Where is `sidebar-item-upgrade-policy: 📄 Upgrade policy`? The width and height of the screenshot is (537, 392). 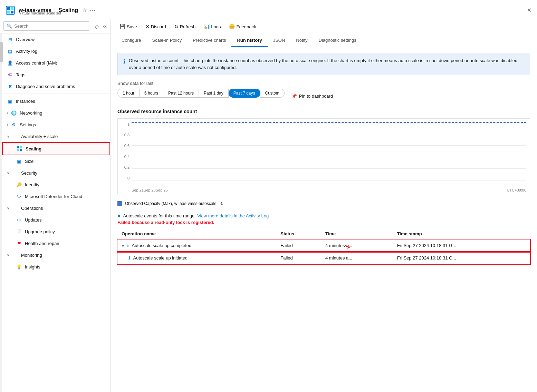 sidebar-item-upgrade-policy: 📄 Upgrade policy is located at coordinates (56, 232).